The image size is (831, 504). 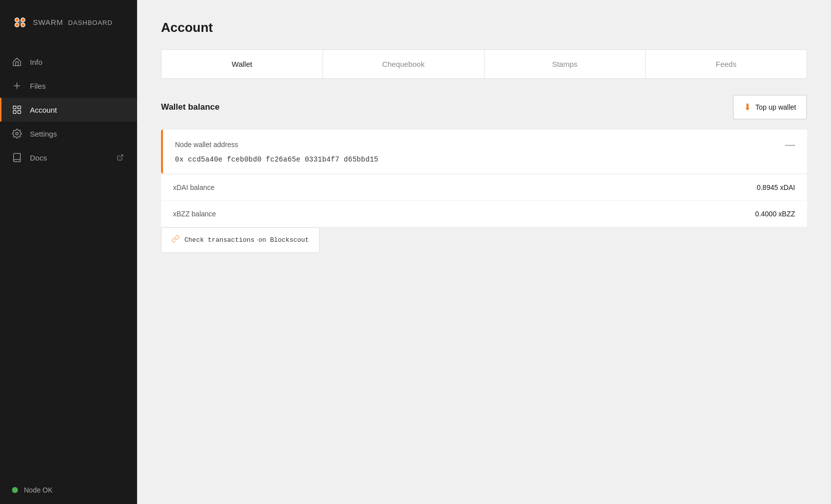 What do you see at coordinates (775, 214) in the screenshot?
I see `xbzz-balance-value: 0.4000 xBZZ` at bounding box center [775, 214].